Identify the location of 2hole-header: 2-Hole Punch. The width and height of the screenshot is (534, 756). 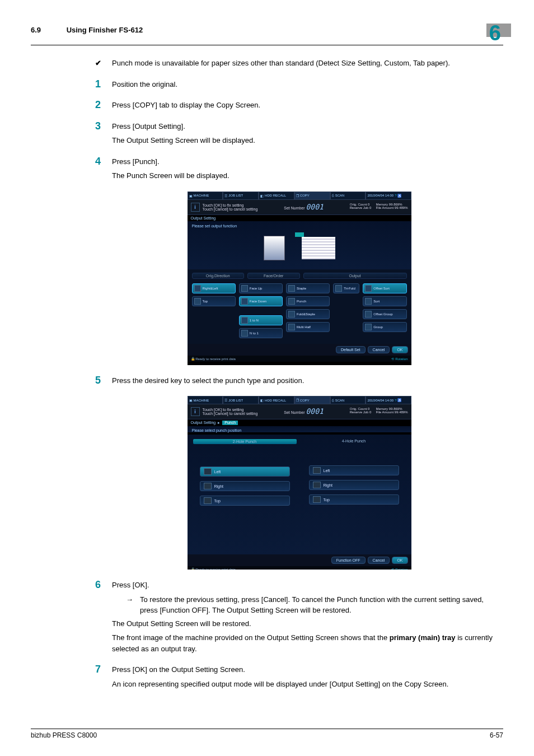
(245, 441).